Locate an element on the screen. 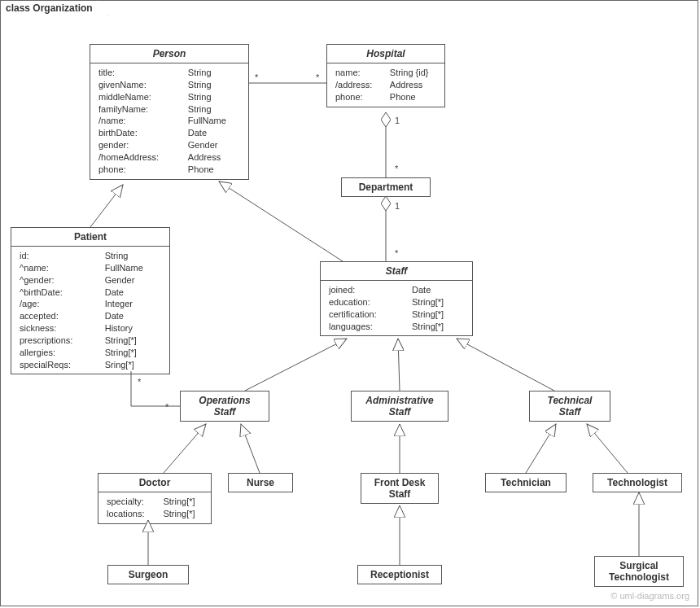  class-person: Person title:String givenName:String mid… is located at coordinates (169, 112).